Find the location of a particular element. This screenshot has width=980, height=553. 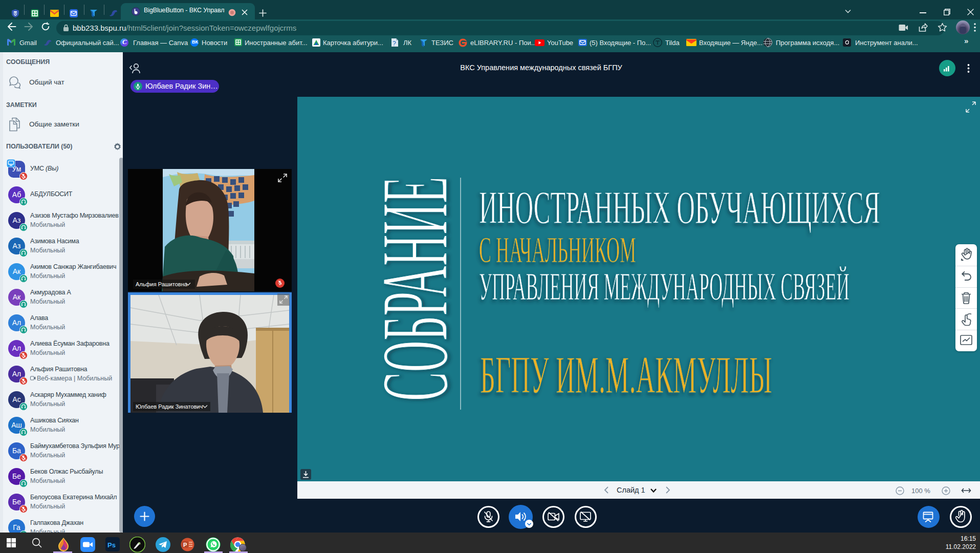

svg-text: P is located at coordinates (185, 545).